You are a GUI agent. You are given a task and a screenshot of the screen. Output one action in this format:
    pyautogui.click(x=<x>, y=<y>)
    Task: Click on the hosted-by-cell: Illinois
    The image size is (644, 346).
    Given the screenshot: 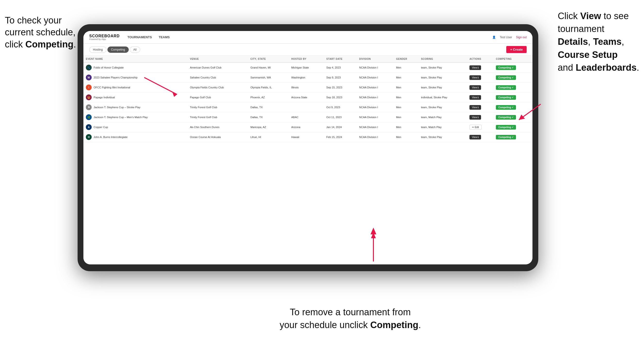 What is the action you would take?
    pyautogui.click(x=306, y=88)
    